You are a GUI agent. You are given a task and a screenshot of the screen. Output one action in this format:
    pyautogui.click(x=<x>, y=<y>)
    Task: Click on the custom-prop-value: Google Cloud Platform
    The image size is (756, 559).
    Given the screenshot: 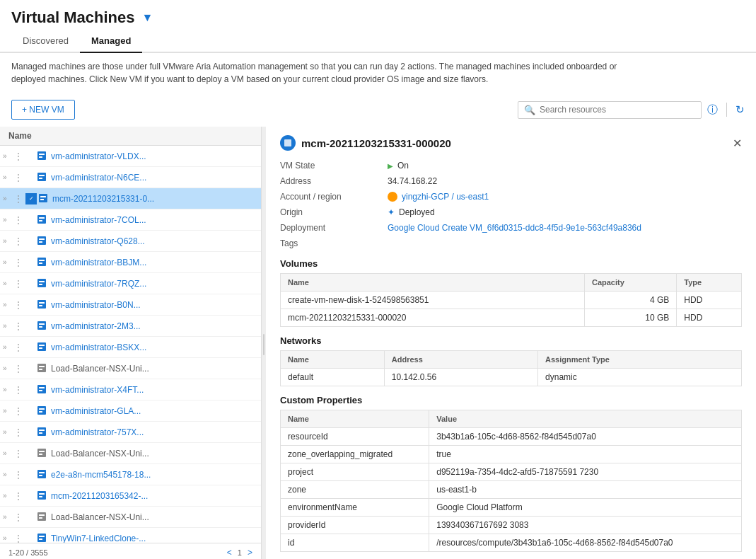 What is the action you would take?
    pyautogui.click(x=586, y=508)
    